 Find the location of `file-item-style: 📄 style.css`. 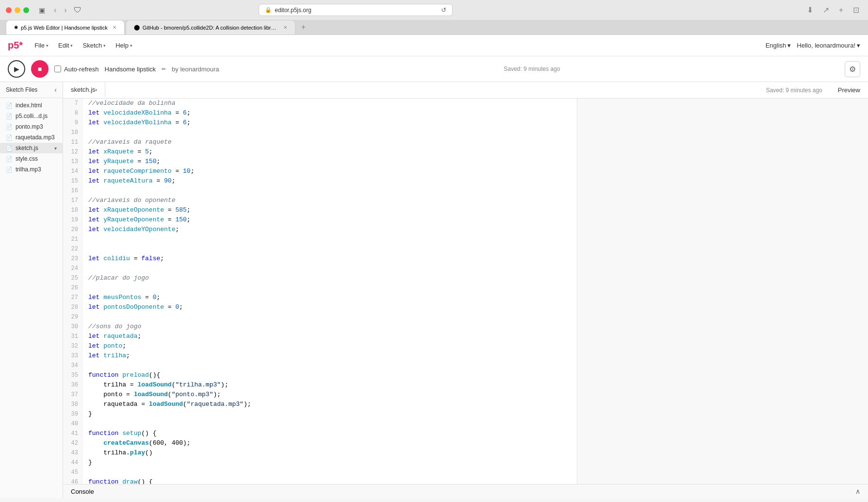

file-item-style: 📄 style.css is located at coordinates (31, 159).